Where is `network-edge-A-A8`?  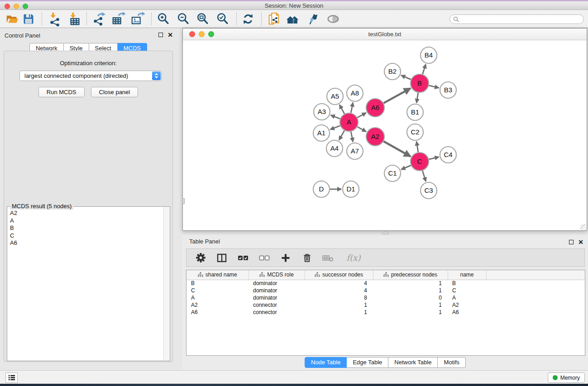 network-edge-A-A8 is located at coordinates (352, 108).